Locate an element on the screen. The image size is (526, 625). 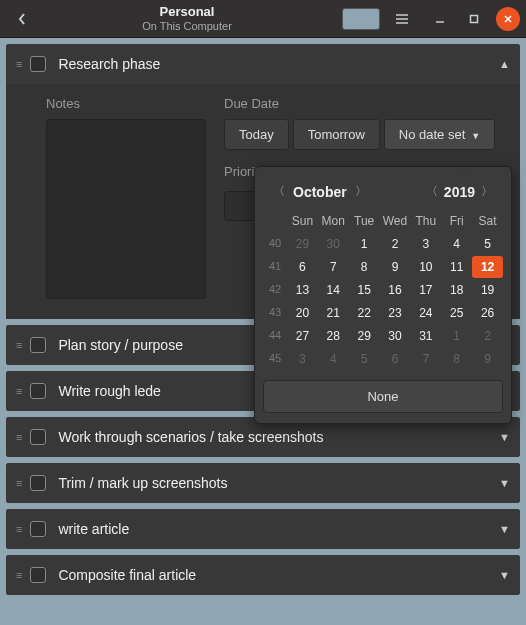
calendar-day: 19 is located at coordinates (488, 290).